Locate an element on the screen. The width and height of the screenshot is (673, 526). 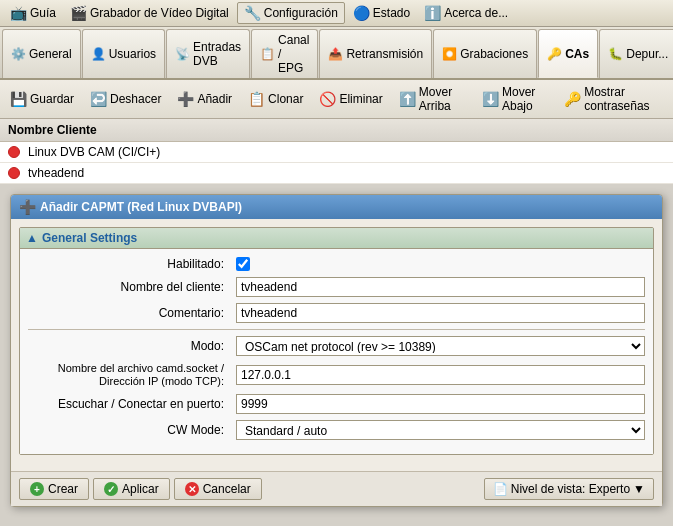
cw-label: CW Mode: is located at coordinates (128, 430).